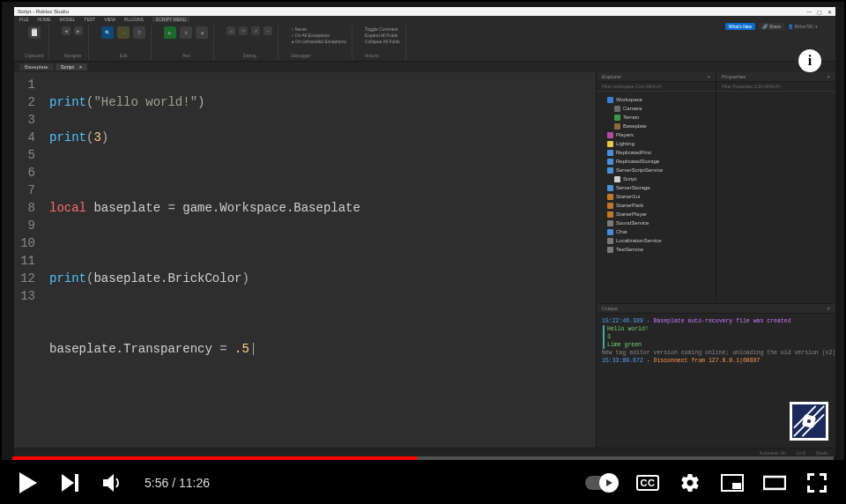  What do you see at coordinates (71, 483) in the screenshot?
I see `next-button` at bounding box center [71, 483].